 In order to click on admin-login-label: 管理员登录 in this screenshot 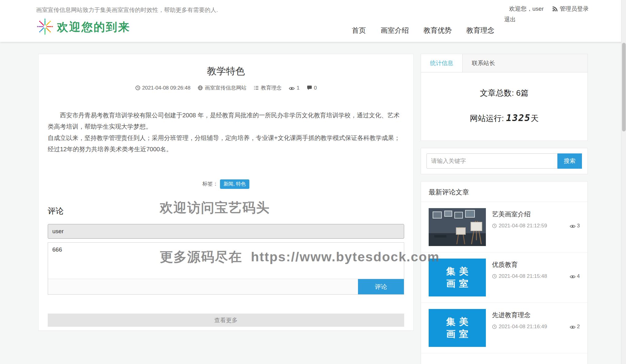, I will do `click(574, 9)`.